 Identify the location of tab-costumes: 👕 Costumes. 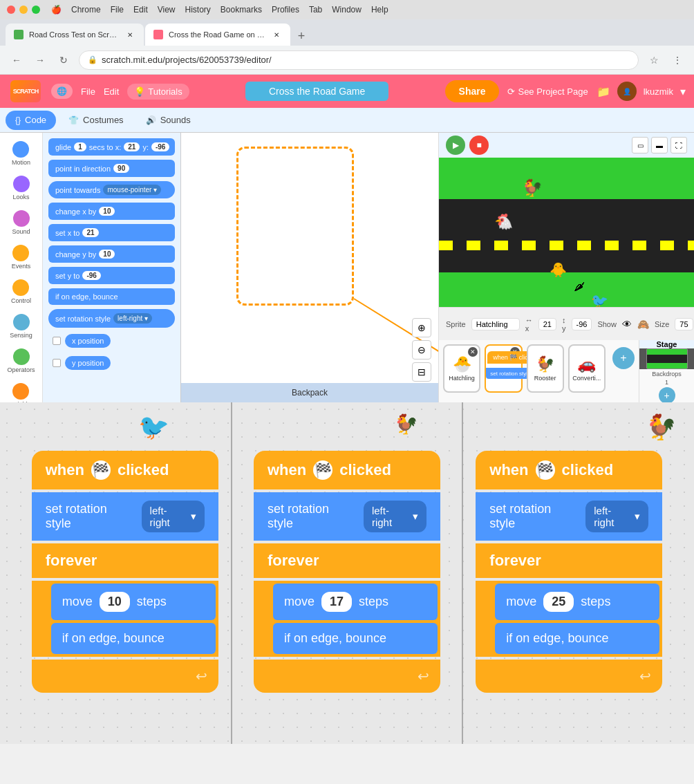
(96, 120).